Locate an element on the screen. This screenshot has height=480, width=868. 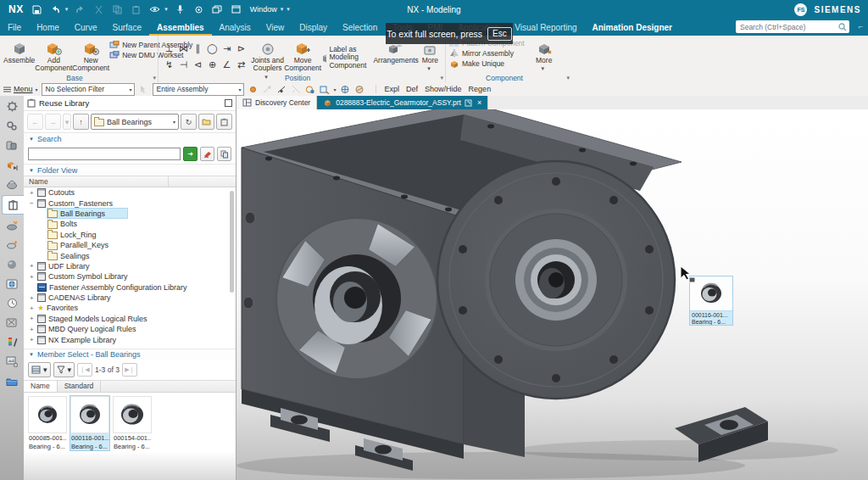
member-card-000085: 000085-001... Bearing - 6... is located at coordinates (47, 423).